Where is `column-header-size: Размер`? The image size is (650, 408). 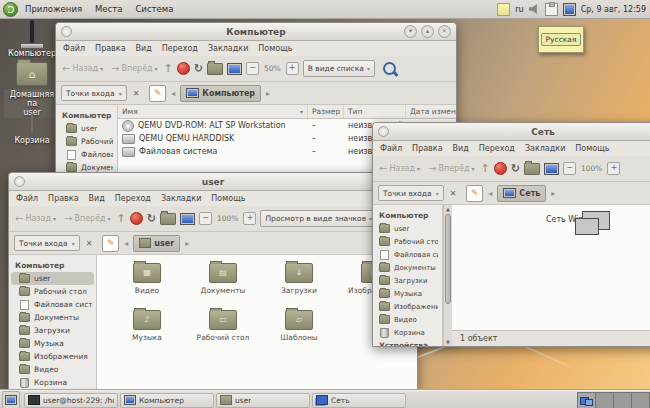
column-header-size: Размер is located at coordinates (326, 112).